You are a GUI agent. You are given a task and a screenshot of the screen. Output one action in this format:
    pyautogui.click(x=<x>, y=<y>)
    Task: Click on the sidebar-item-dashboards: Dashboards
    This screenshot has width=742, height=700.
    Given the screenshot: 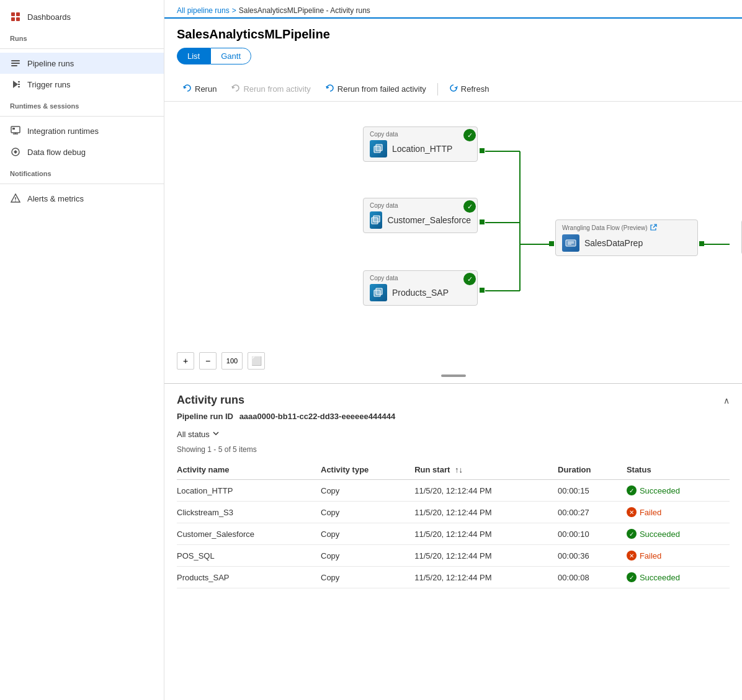 What is the action you would take?
    pyautogui.click(x=82, y=17)
    